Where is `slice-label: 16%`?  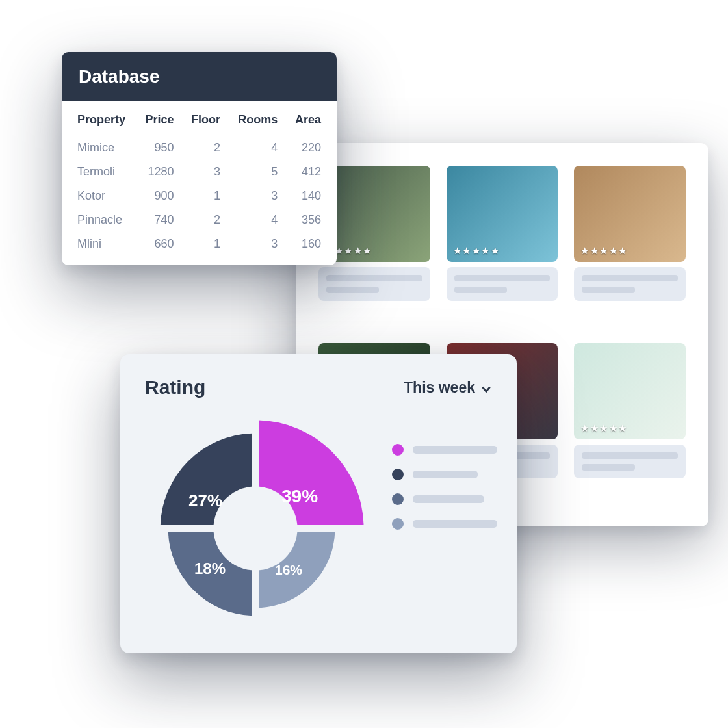 slice-label: 16% is located at coordinates (289, 570).